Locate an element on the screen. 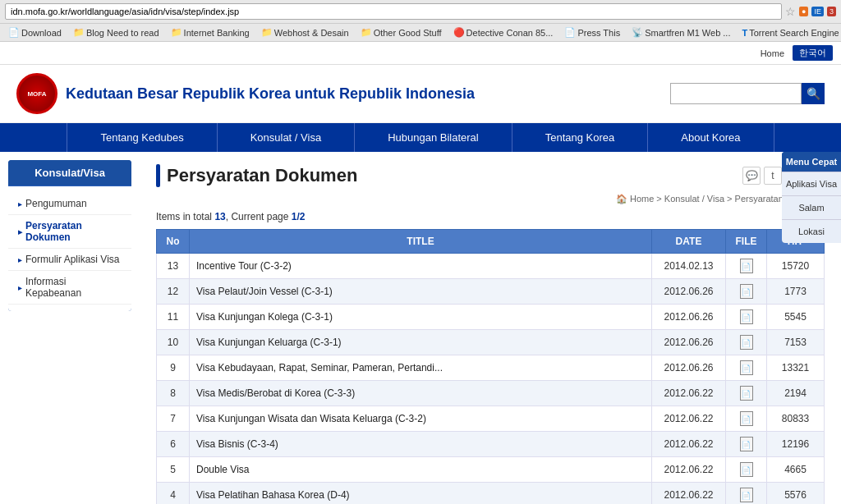  search-input is located at coordinates (736, 94).